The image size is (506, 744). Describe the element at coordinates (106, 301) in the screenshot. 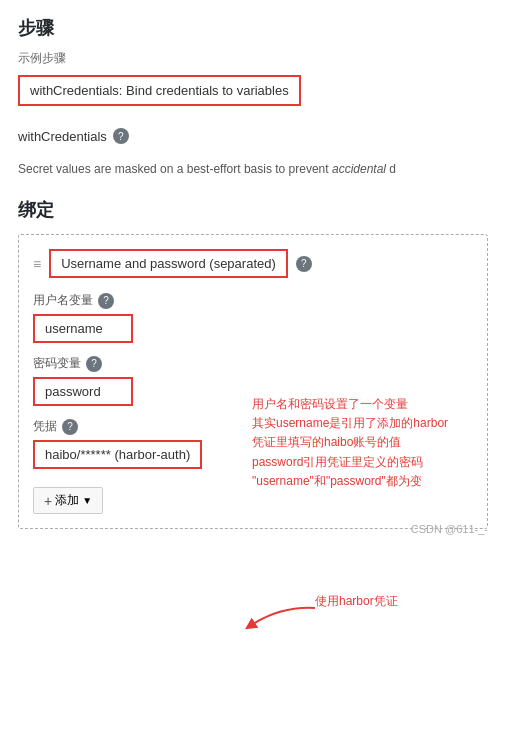

I see `username-help-icon: ?` at that location.